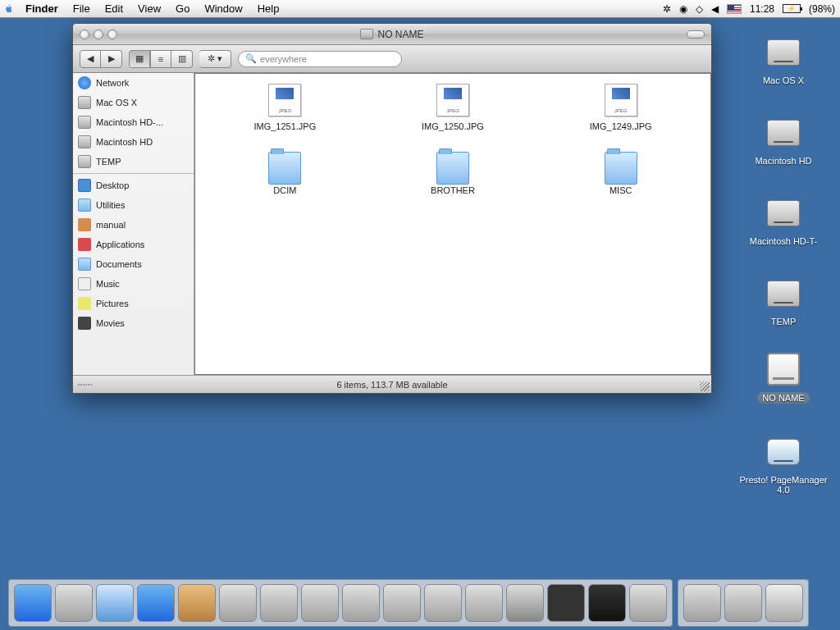 This screenshot has width=840, height=630. What do you see at coordinates (402, 603) in the screenshot?
I see `dock-capture` at bounding box center [402, 603].